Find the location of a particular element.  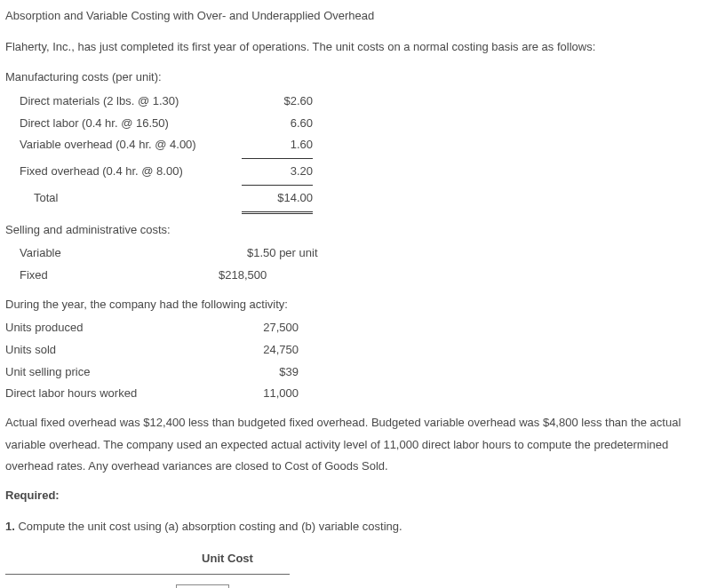

page-title: Absorption and Variable Costing with Ove… is located at coordinates (362, 16).